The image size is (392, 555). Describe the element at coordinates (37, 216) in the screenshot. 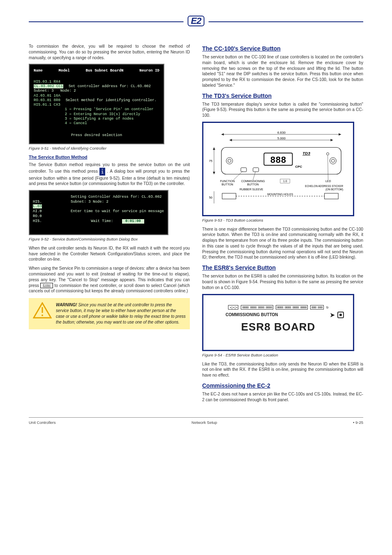

I see `side-row: RO.0` at that location.